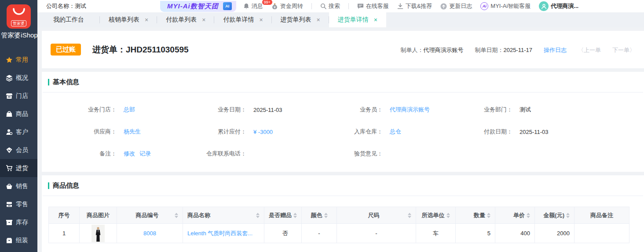  I want to click on col-amount: 金额(元), so click(555, 215).